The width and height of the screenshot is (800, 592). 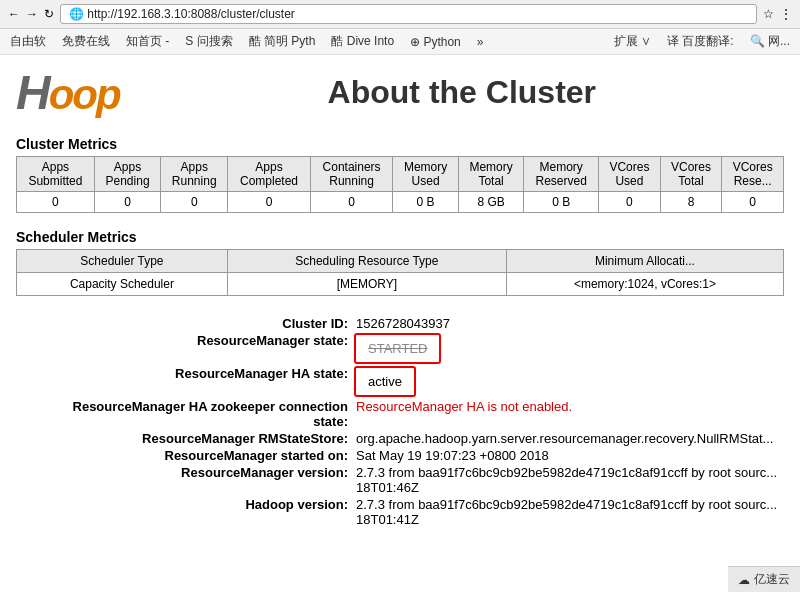 I want to click on refresh-icon: ↻, so click(x=49, y=14).